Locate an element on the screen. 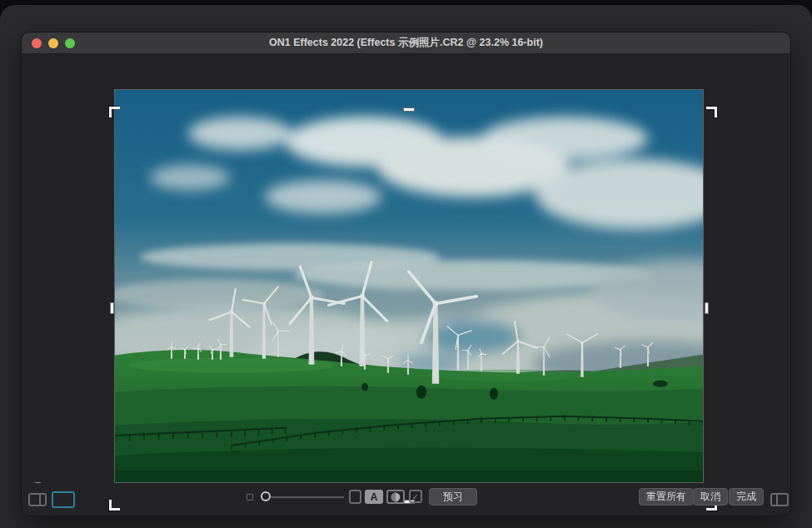 The height and width of the screenshot is (528, 812). transform-handle-top-left is located at coordinates (115, 112).